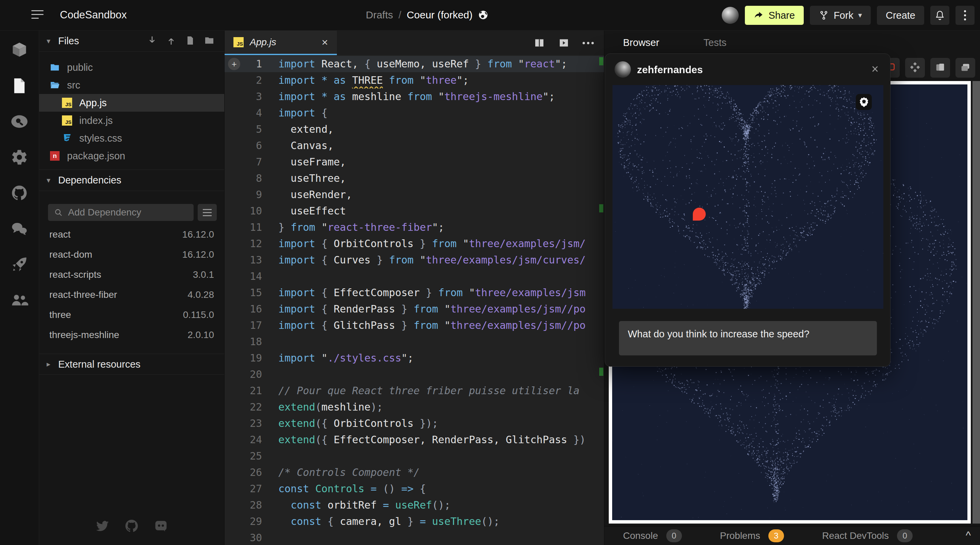 The image size is (980, 545). Describe the element at coordinates (641, 43) in the screenshot. I see `tab-browser: Browser` at that location.